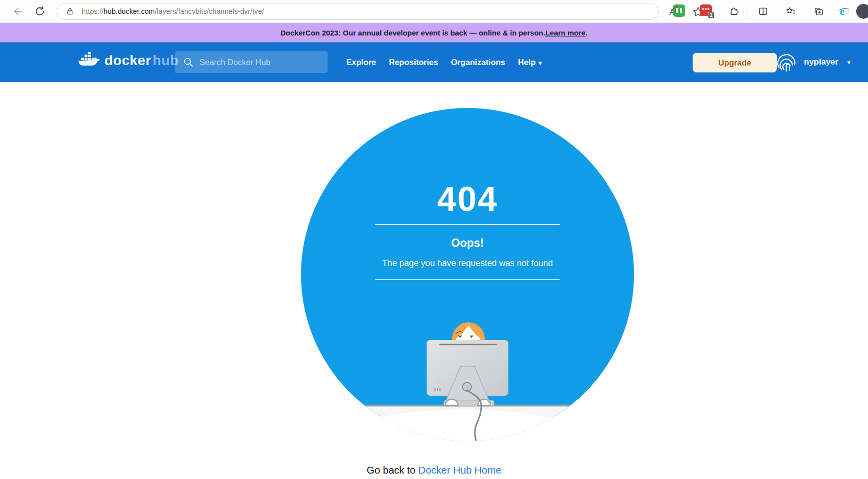  I want to click on chevron-down-icon: ▾, so click(540, 63).